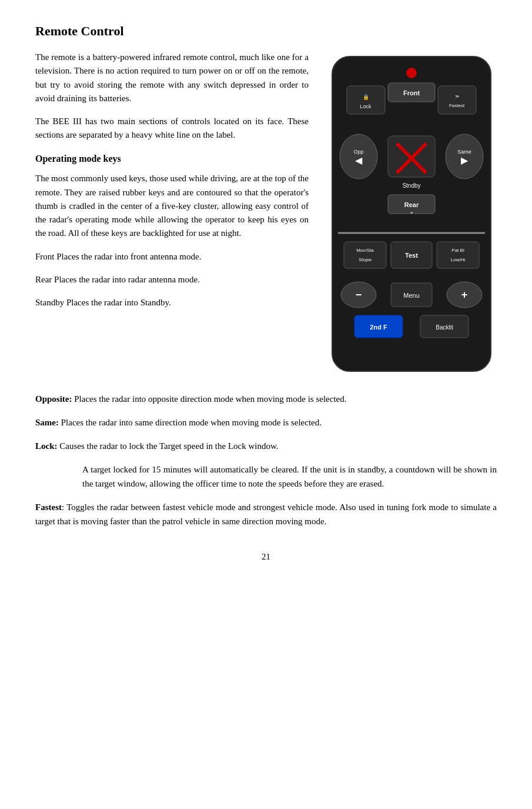 The height and width of the screenshot is (809, 532). Describe the element at coordinates (266, 31) in the screenshot. I see `page-title: Remote Control` at that location.